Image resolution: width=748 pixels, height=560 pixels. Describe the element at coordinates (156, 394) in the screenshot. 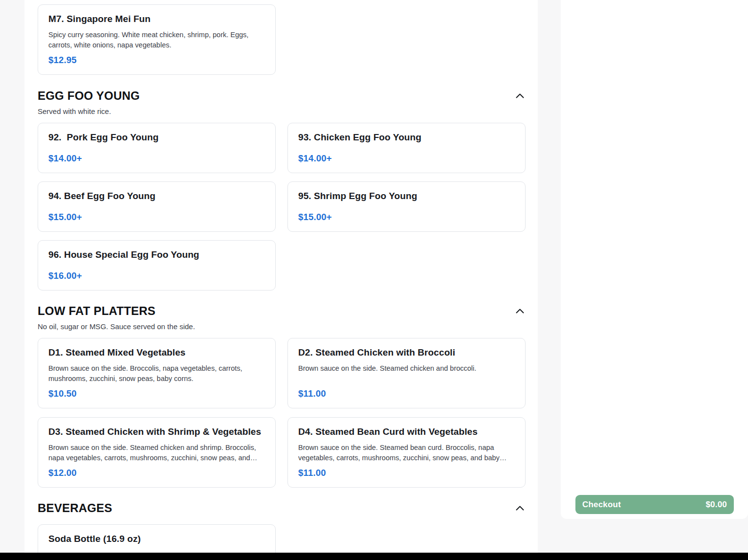

I see `menu-item-price: $10.50` at that location.